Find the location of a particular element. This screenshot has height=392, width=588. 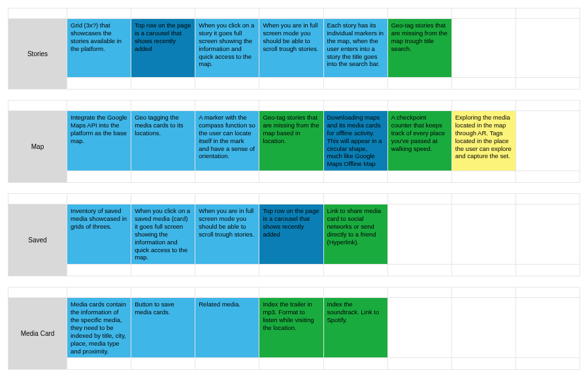

feature-cell: A checkpoint counter that keeps track of… is located at coordinates (420, 141).